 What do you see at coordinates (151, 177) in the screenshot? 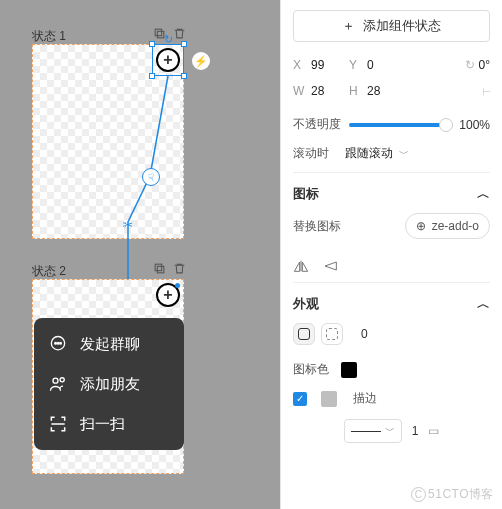
I see `tap-indicator-icon: ☟` at bounding box center [151, 177].